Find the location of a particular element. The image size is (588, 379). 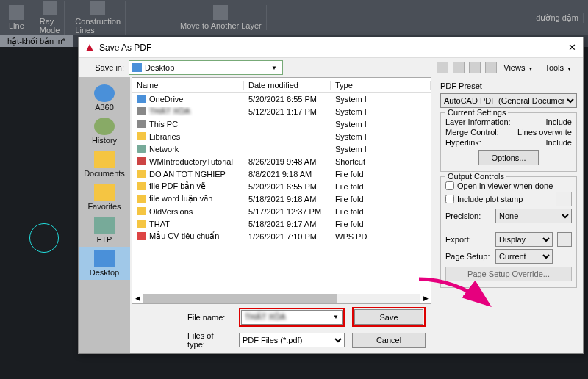

precision-label: Precision: is located at coordinates (468, 216).